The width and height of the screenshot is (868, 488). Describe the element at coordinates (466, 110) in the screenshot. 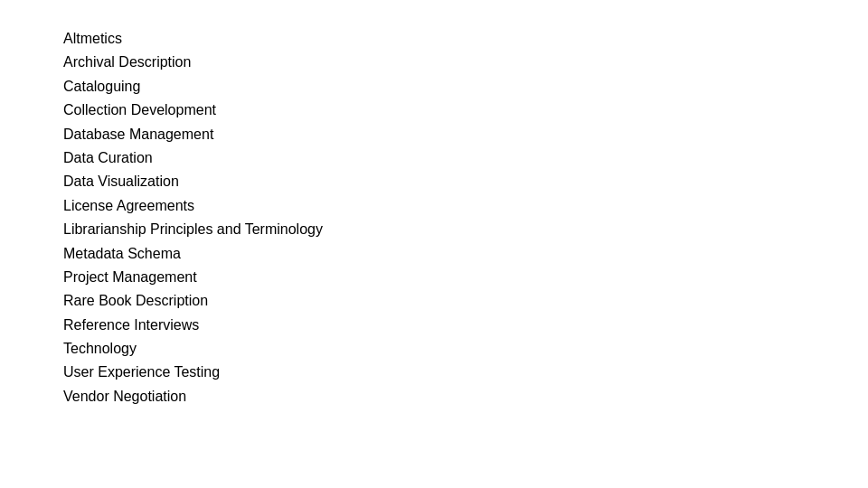

I see `list-item: Collection Development` at that location.